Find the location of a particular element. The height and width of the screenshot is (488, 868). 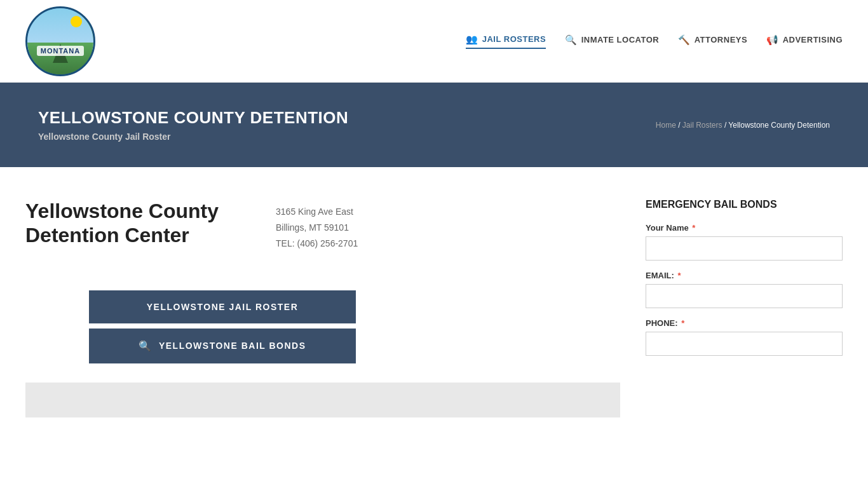

email-required-star: * is located at coordinates (679, 276).